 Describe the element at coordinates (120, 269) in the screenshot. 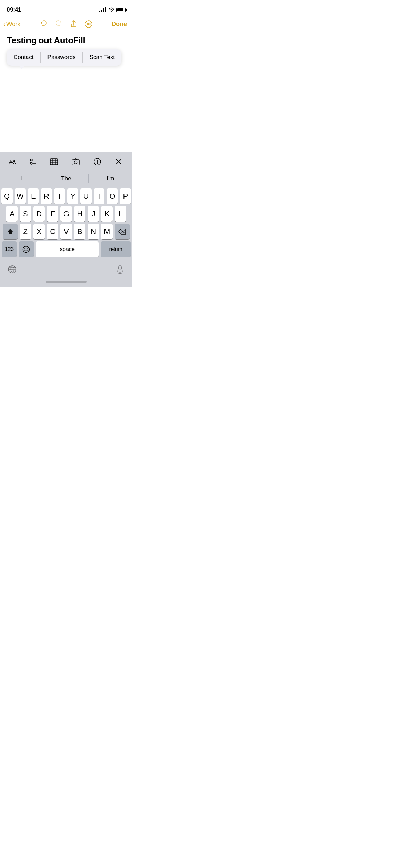

I see `microphone-button` at that location.